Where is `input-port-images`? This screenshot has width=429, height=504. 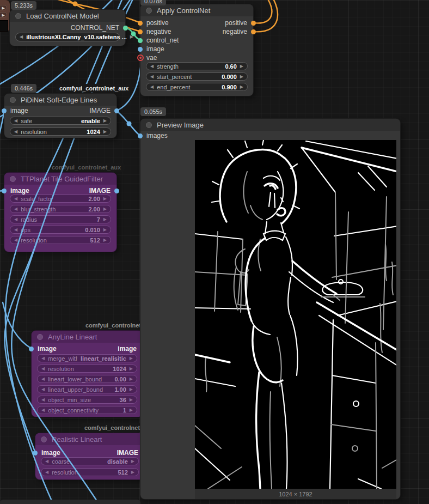 input-port-images is located at coordinates (140, 136).